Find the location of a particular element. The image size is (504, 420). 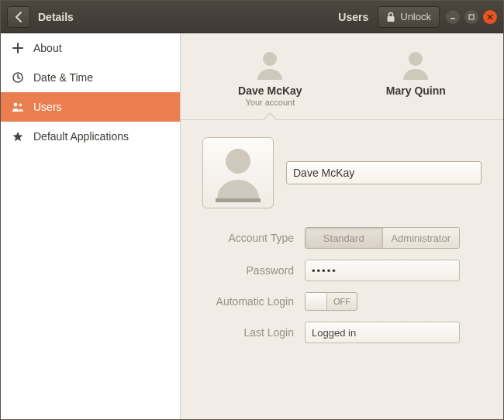

avatar-button is located at coordinates (238, 173).